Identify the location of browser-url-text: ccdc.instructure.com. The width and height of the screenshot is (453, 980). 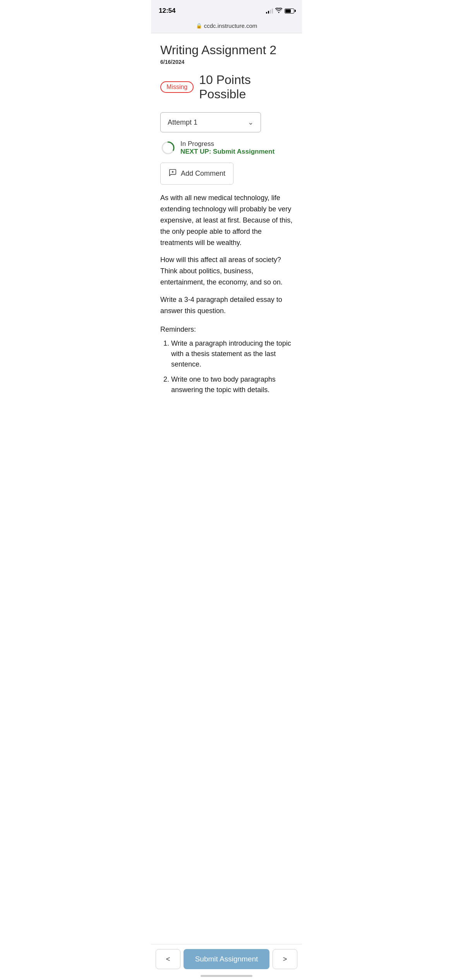
(231, 26).